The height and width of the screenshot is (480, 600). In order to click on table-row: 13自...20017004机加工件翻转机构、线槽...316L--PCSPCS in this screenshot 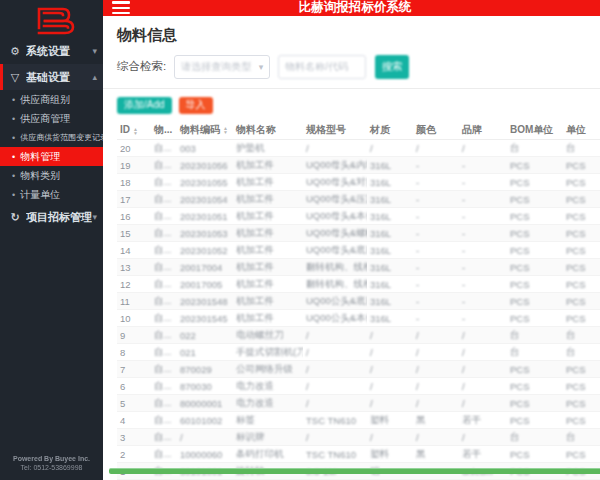, I will do `click(358, 268)`.